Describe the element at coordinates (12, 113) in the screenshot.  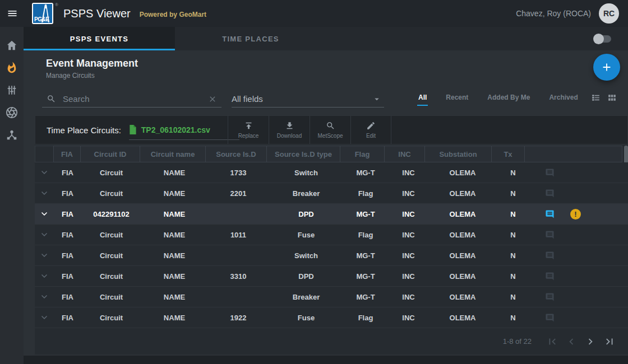
I see `sidebar-item-aperture` at that location.